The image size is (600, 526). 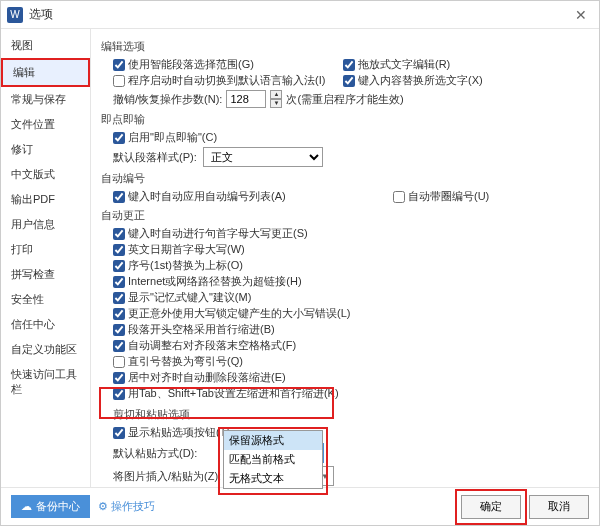 What do you see at coordinates (168, 454) in the screenshot?
I see `default-paste-label: 默认粘贴方式(D):` at bounding box center [168, 454].